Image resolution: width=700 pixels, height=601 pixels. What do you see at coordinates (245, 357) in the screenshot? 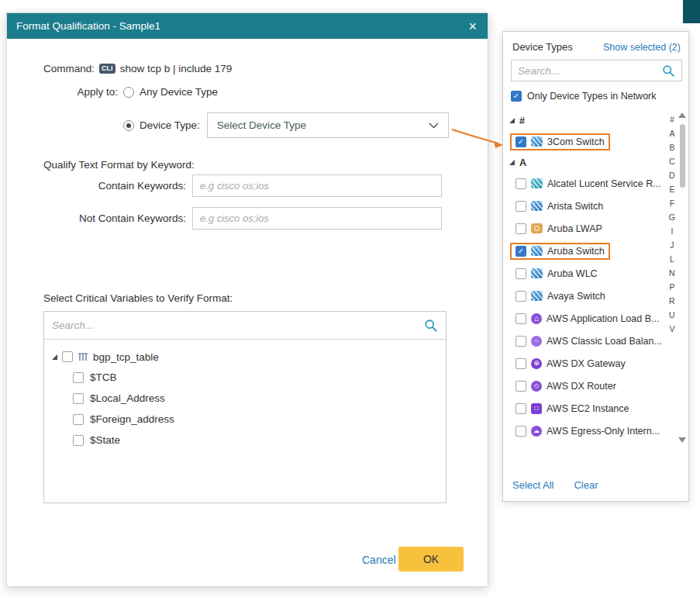
I see `tree-root-row: bgp_tcp_table` at bounding box center [245, 357].